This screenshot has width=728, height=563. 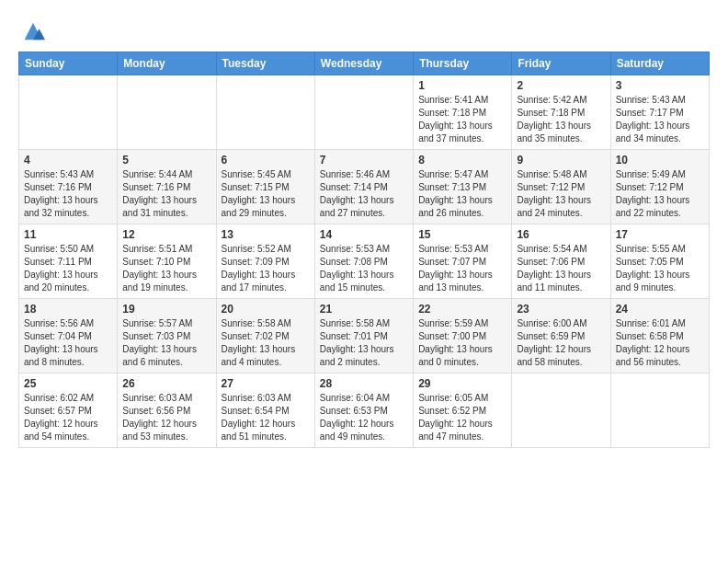 I want to click on calendar-cell: 27Sunrise: 6:03 AMSunset: 6:54 PMDayligh…, so click(x=265, y=410).